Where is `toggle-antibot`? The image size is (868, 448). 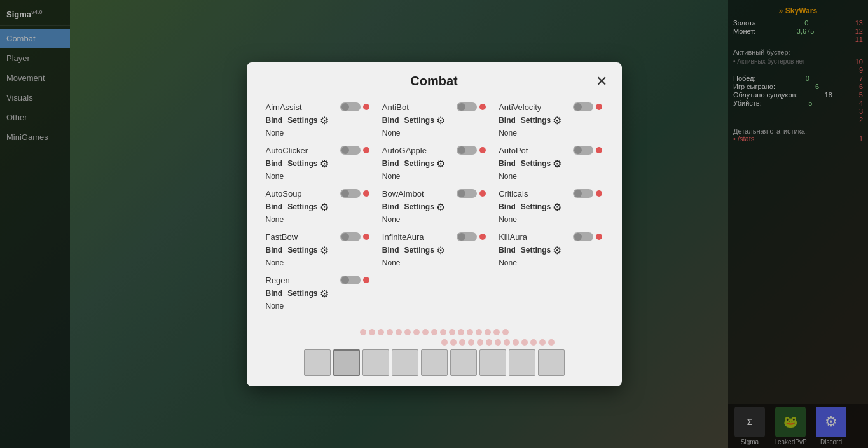 toggle-antibot is located at coordinates (471, 107).